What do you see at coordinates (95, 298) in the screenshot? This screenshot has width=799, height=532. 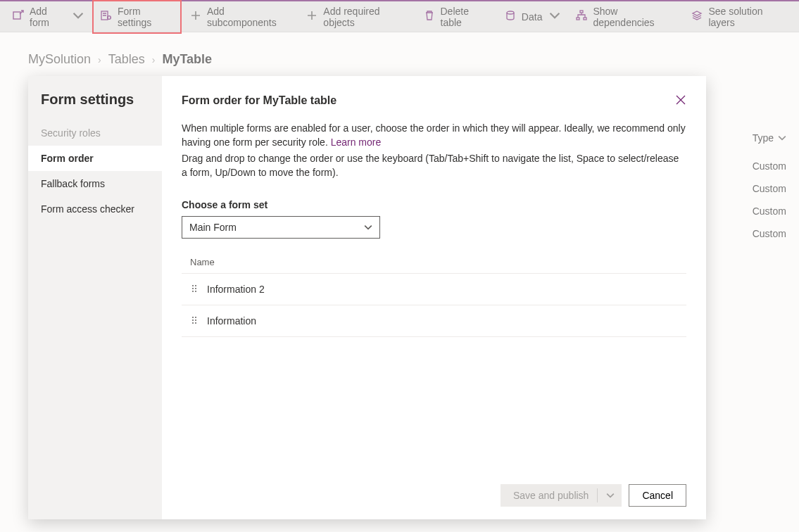 I see `panel-nav: Form settings Security roles Form order …` at bounding box center [95, 298].